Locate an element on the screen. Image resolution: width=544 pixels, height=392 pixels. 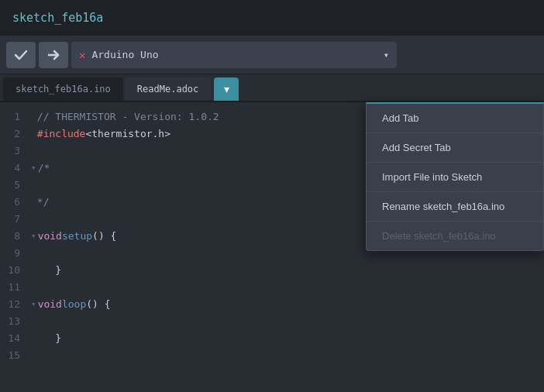
verify-button is located at coordinates (21, 55).